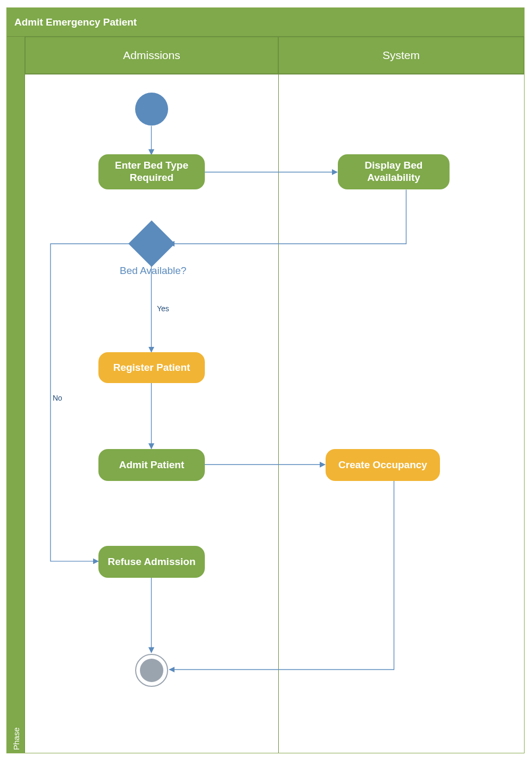  Describe the element at coordinates (265, 22) in the screenshot. I see `diagram-title-bar: Admit Emergency Patient` at that location.